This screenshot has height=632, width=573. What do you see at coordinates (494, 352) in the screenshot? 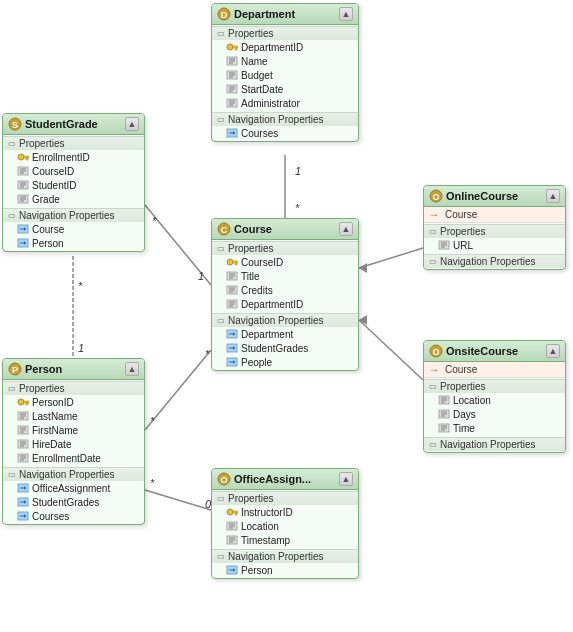
I see `entity-onsitecourse-header: O OnsiteCourse ▲` at bounding box center [494, 352].